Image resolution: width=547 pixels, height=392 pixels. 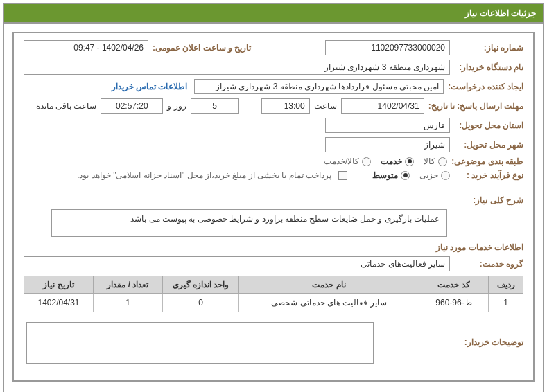 What do you see at coordinates (476, 106) in the screenshot?
I see `deadline-label: مهلت ارسال پاسخ: تا تاریخ:` at bounding box center [476, 106].